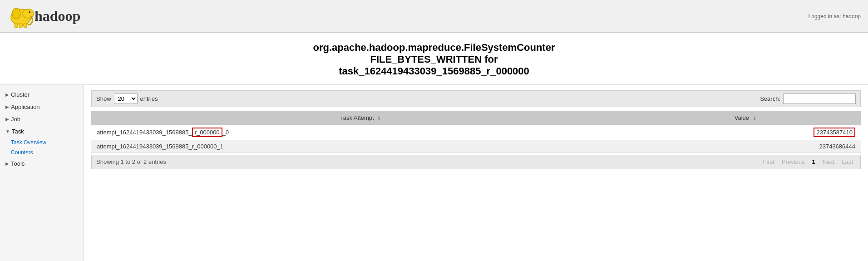 The height and width of the screenshot is (261, 868). What do you see at coordinates (829, 162) in the screenshot?
I see `next-button: Next` at bounding box center [829, 162].